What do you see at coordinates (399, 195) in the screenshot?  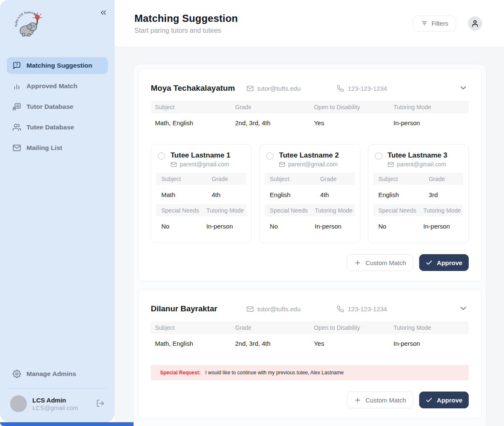 I see `tutee-subject-value: English` at bounding box center [399, 195].